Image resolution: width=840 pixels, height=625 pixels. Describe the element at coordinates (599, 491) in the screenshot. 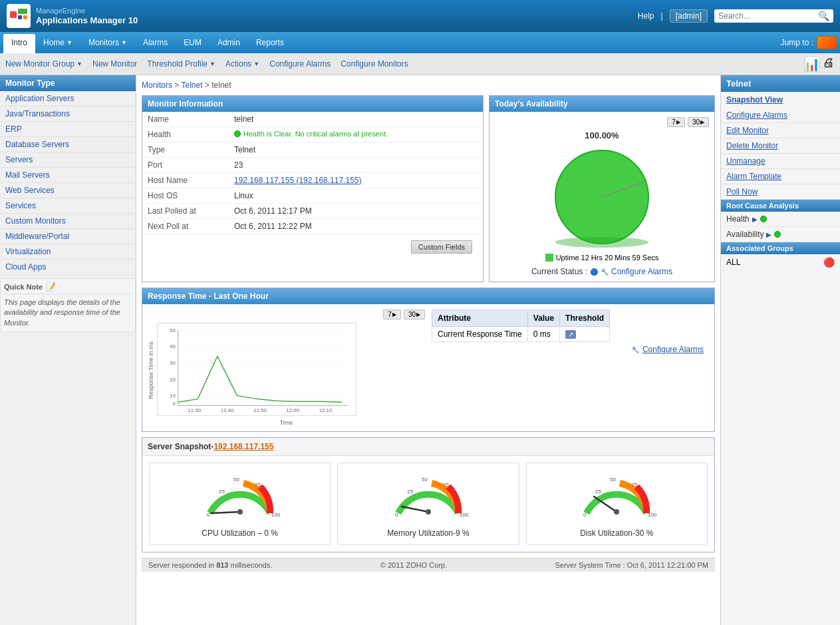

I see `svg-text: 25` at that location.